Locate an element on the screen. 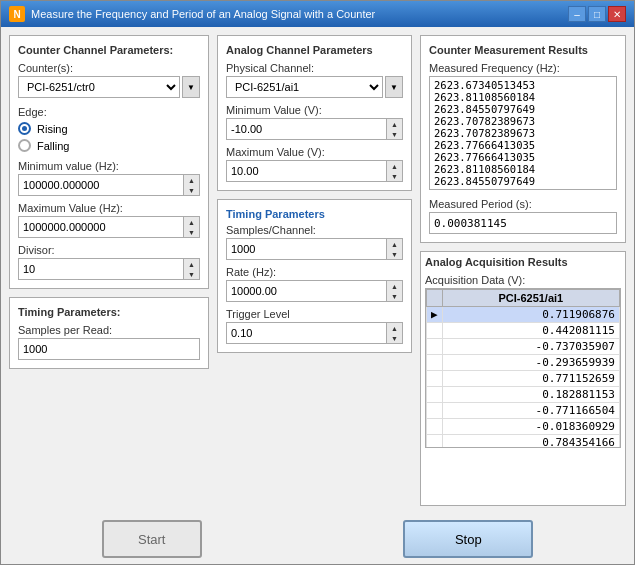 This screenshot has height=565, width=635. counter-dropdown: PCI-6251/ctr0 is located at coordinates (99, 87).